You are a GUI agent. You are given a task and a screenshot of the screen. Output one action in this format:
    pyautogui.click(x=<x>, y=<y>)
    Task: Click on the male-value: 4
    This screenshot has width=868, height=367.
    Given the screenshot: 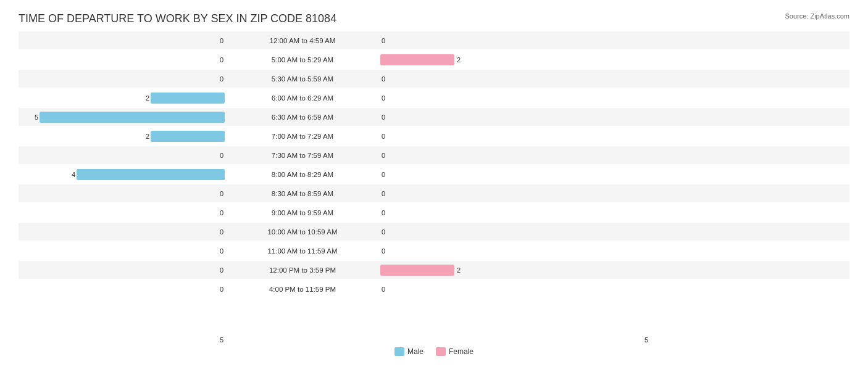 What is the action you would take?
    pyautogui.click(x=73, y=175)
    